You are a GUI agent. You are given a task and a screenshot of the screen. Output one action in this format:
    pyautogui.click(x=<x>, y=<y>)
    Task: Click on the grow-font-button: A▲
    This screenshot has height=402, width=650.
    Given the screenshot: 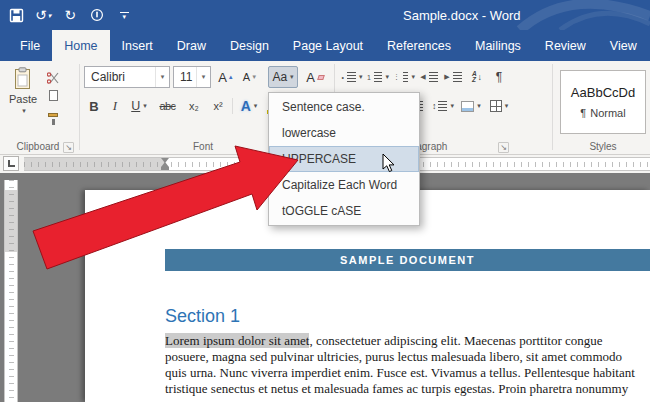 What is the action you would take?
    pyautogui.click(x=226, y=77)
    